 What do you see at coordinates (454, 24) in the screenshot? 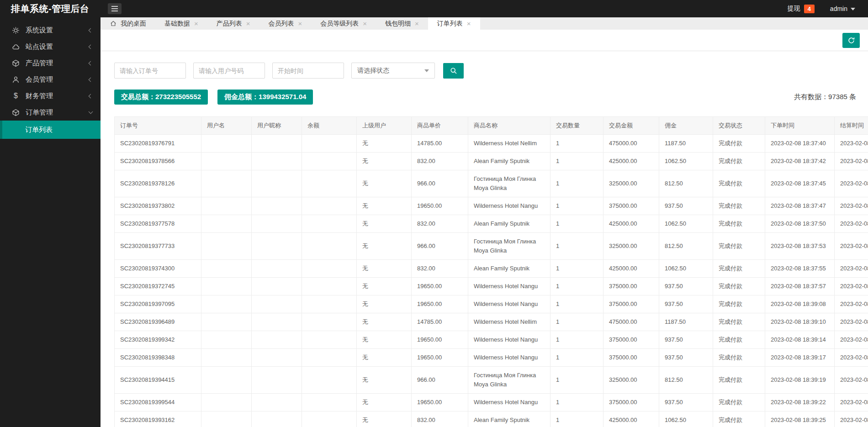
I see `tab-订单列表: 订单列表×` at bounding box center [454, 24].